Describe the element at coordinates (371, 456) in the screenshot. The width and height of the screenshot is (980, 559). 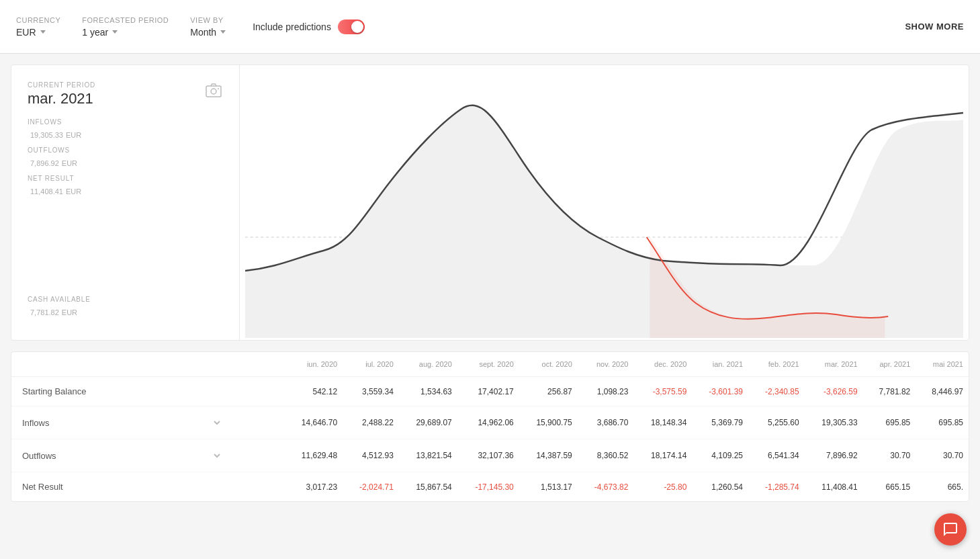
I see `table-cell: 4,512.93` at that location.